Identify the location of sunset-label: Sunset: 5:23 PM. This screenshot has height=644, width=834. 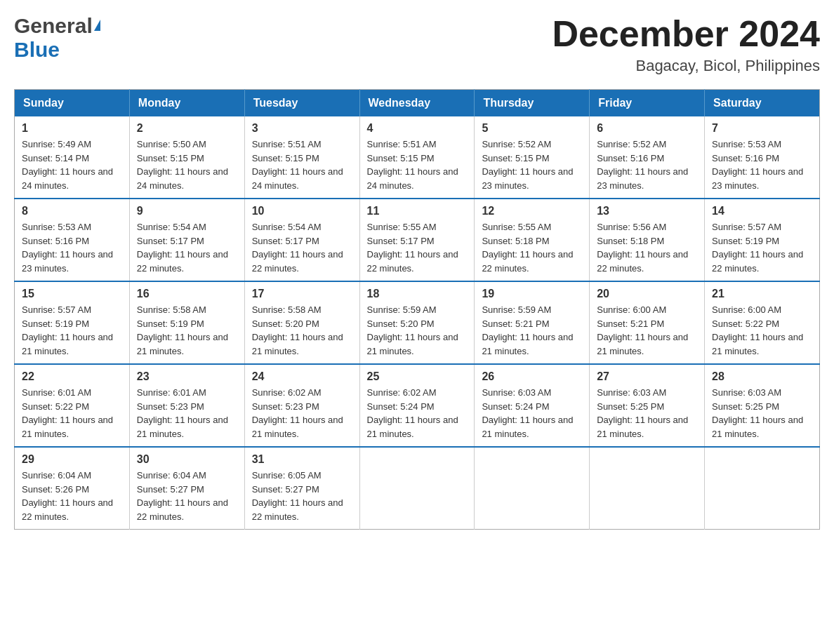
(286, 407).